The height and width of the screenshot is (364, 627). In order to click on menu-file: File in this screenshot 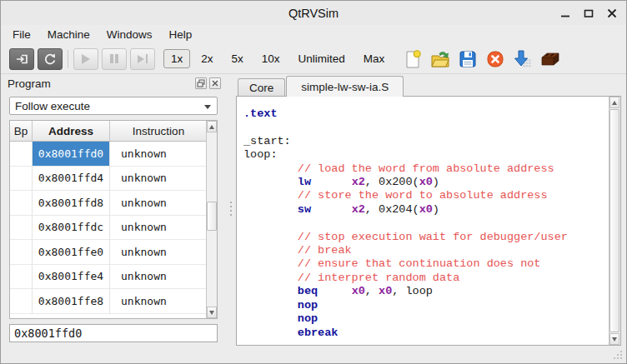, I will do `click(22, 35)`.